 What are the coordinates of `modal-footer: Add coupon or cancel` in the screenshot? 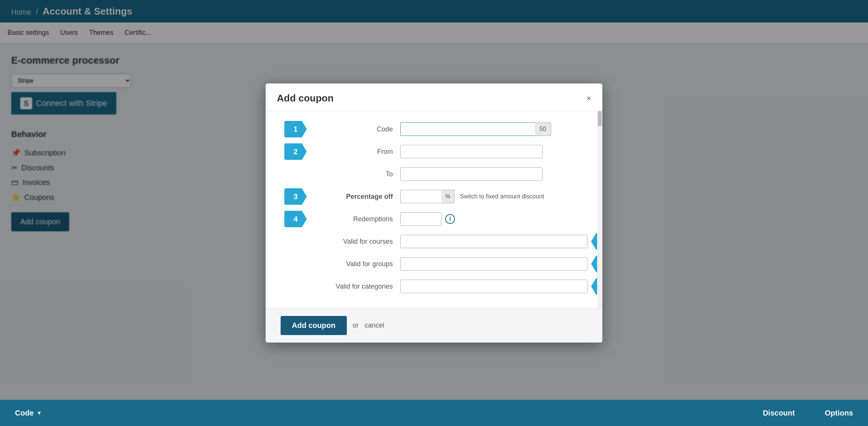 It's located at (434, 325).